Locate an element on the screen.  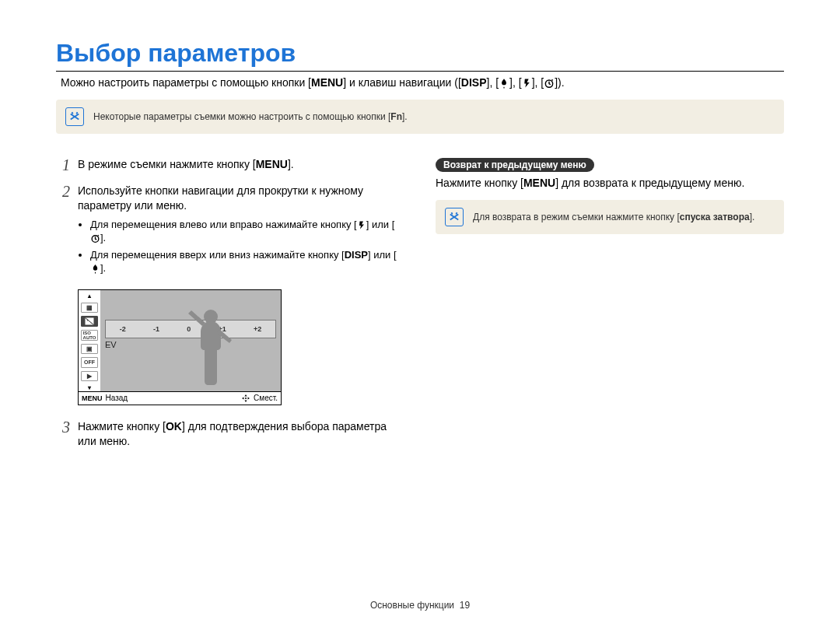
nav-cross-icon is located at coordinates (246, 398).